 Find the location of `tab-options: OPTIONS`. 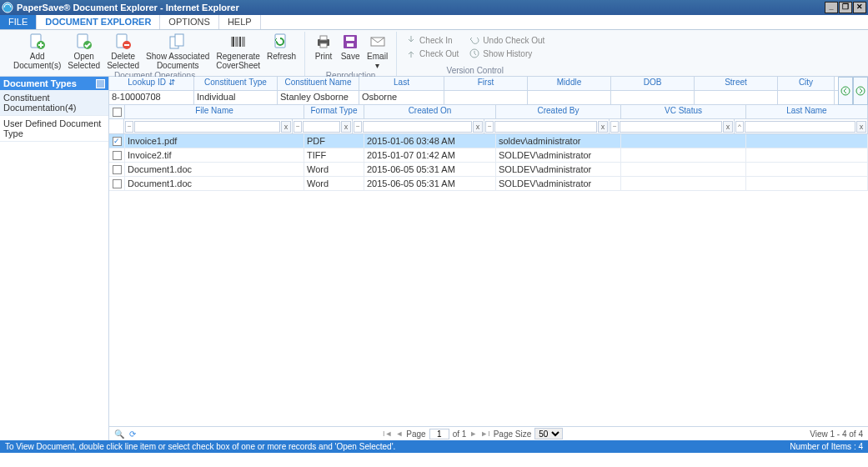

tab-options: OPTIONS is located at coordinates (190, 22).